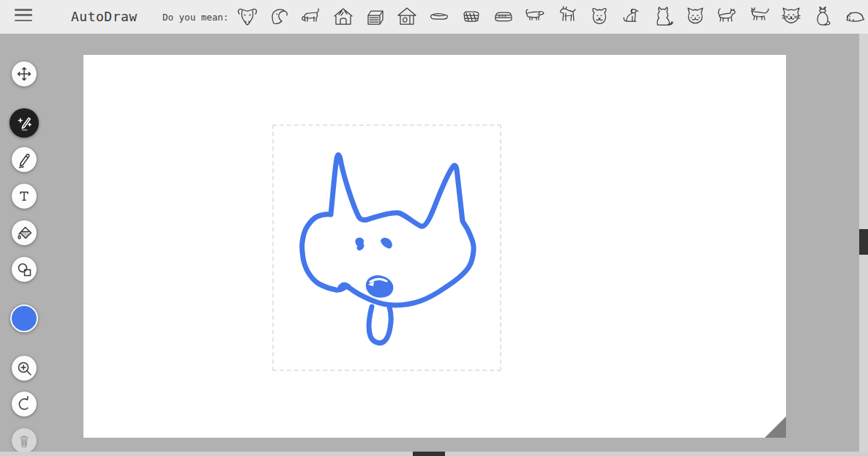 Image resolution: width=868 pixels, height=456 pixels. Describe the element at coordinates (24, 233) in the screenshot. I see `fill-tool-button` at that location.